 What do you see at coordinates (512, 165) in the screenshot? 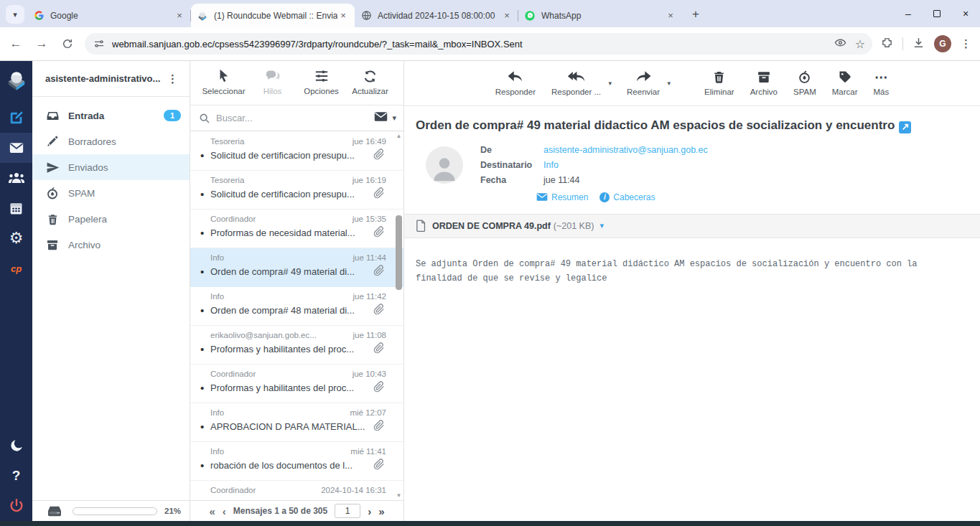
I see `to-label: Destinatario` at bounding box center [512, 165].